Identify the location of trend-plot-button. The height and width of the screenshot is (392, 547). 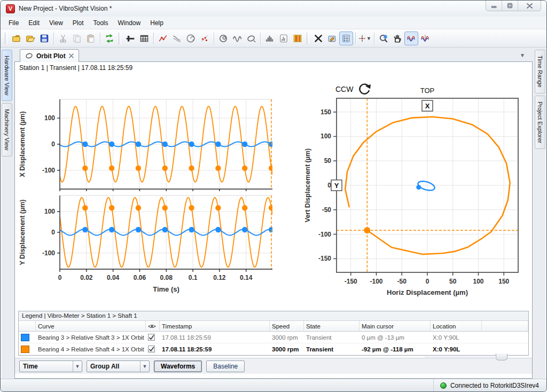
(163, 38).